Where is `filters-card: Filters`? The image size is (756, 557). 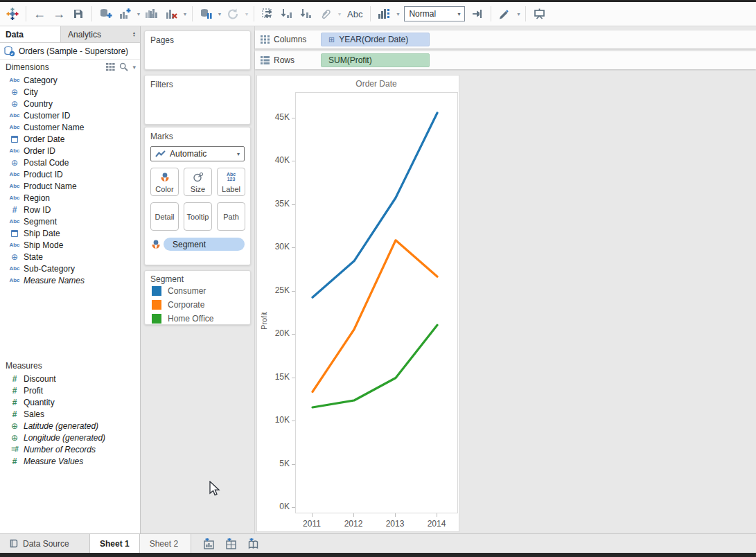 filters-card: Filters is located at coordinates (197, 100).